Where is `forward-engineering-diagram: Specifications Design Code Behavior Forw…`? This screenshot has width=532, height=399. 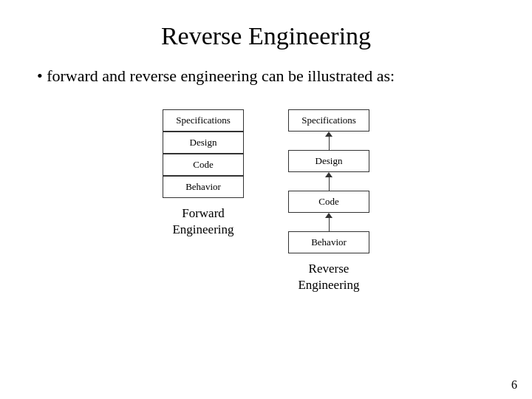
forward-engineering-diagram: Specifications Design Code Behavior Forw… is located at coordinates (203, 247).